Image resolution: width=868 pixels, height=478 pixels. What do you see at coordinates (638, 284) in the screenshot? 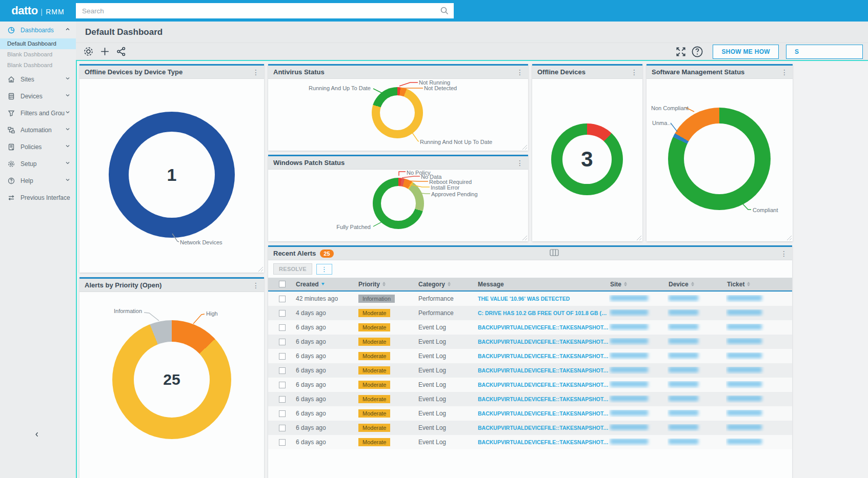
I see `column-header-site: Site` at bounding box center [638, 284].